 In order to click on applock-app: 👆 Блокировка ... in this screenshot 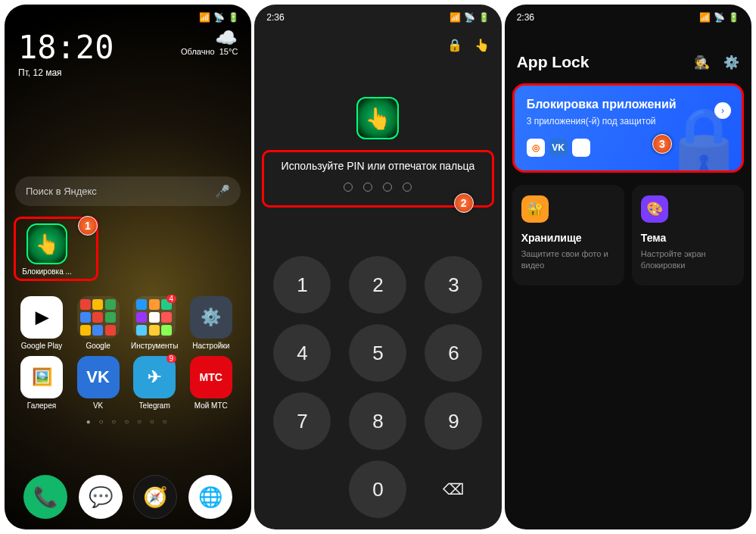, I will do `click(47, 250)`.